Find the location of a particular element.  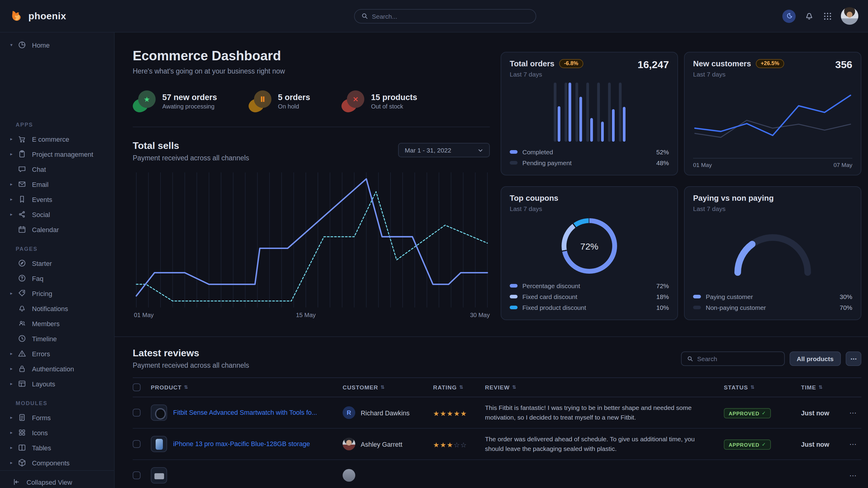

chevron-down-icon is located at coordinates (480, 150).